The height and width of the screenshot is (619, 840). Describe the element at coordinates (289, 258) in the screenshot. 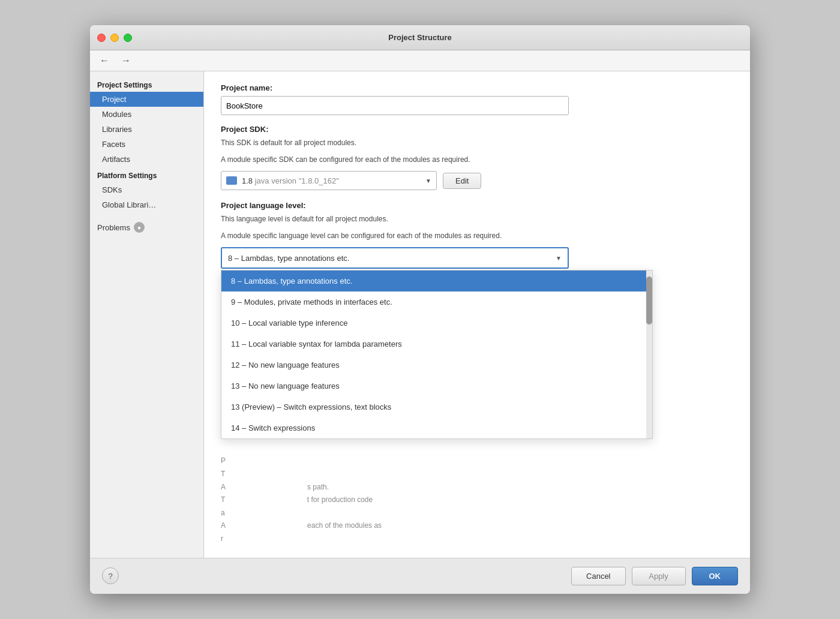

I see `language-selected-value: 8 – Lambdas, type annotations etc.` at that location.